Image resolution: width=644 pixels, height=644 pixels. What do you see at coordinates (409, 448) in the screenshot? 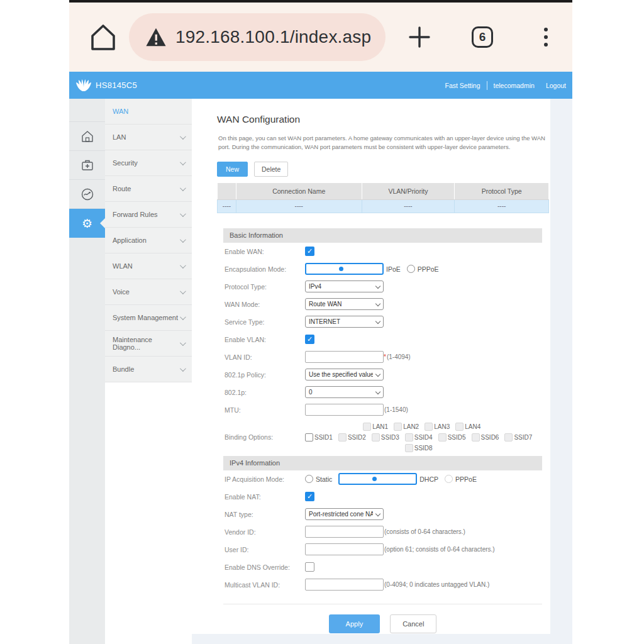
I see `ssid8-checkbox` at bounding box center [409, 448].